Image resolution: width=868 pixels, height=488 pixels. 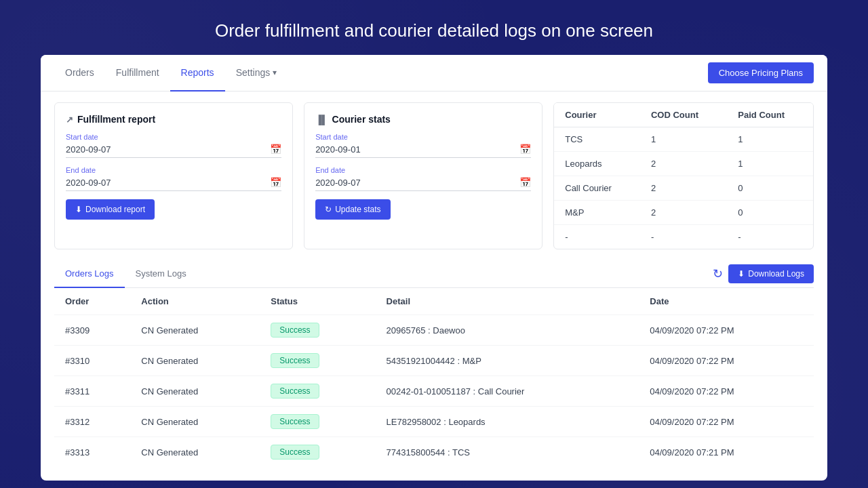 I want to click on tab-reports: Reports, so click(x=198, y=73).